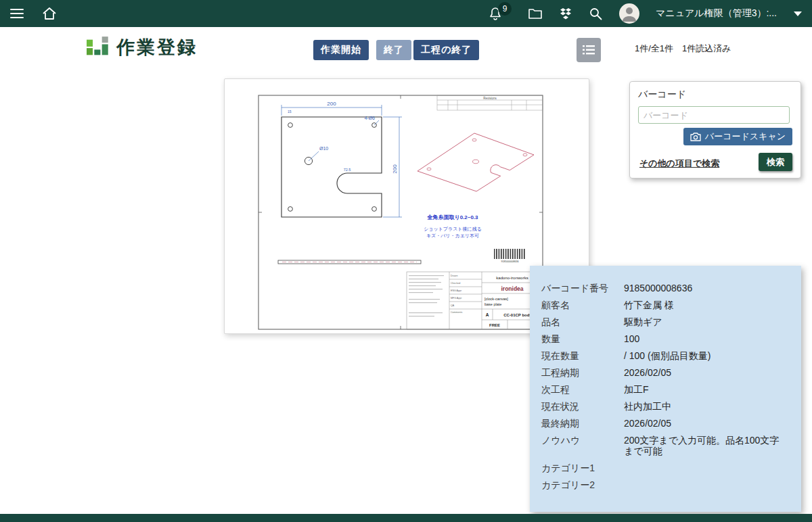 The image size is (812, 522). What do you see at coordinates (583, 322) in the screenshot?
I see `info-label: 品名` at bounding box center [583, 322].